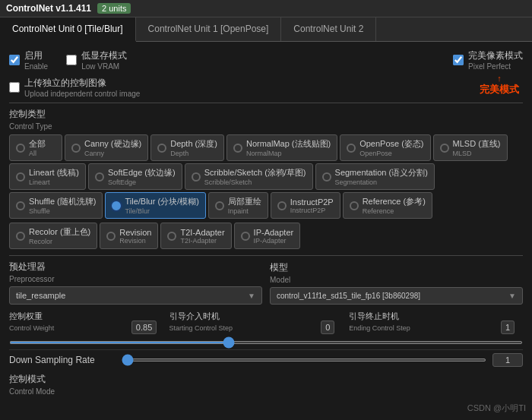  I want to click on preprocessor-value: tile_resample, so click(41, 295).